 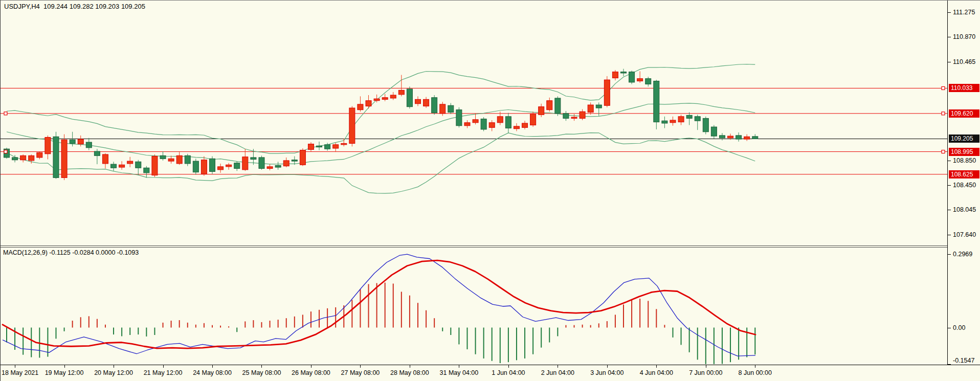 I want to click on time-tick-label: 26 May 08:00, so click(x=311, y=373).